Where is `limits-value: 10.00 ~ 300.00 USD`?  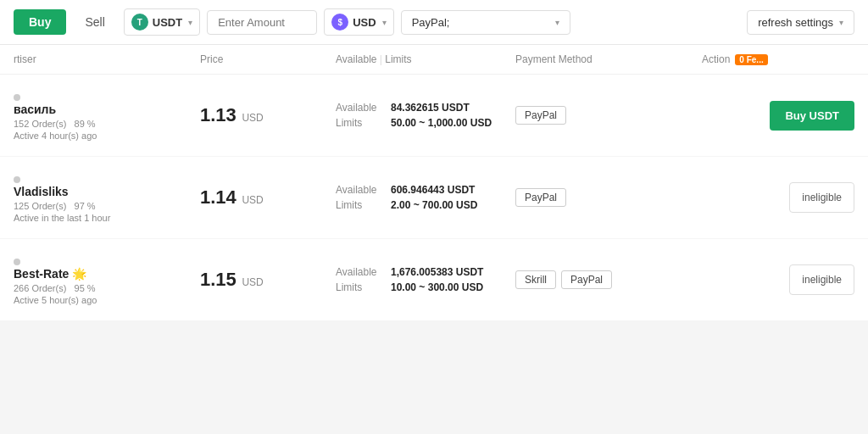
limits-value: 10.00 ~ 300.00 USD is located at coordinates (437, 287).